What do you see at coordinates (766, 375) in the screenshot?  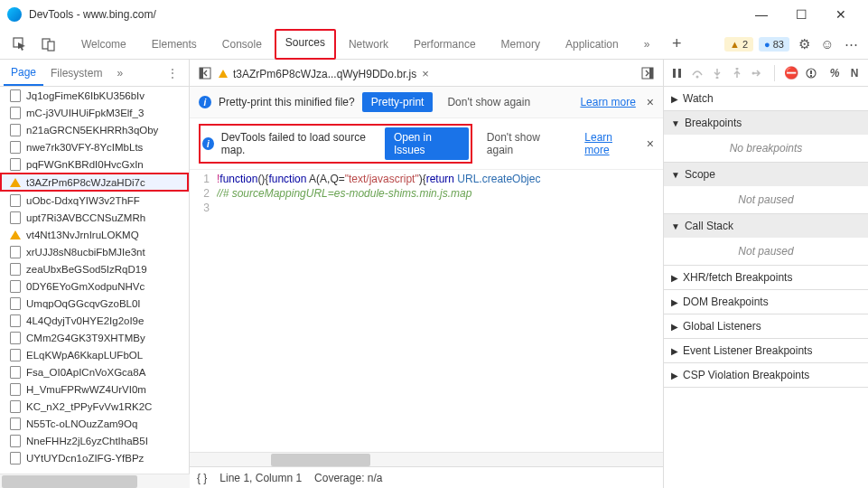 I see `csp-violation-section: ▶CSP Violation Breakpoints` at bounding box center [766, 375].